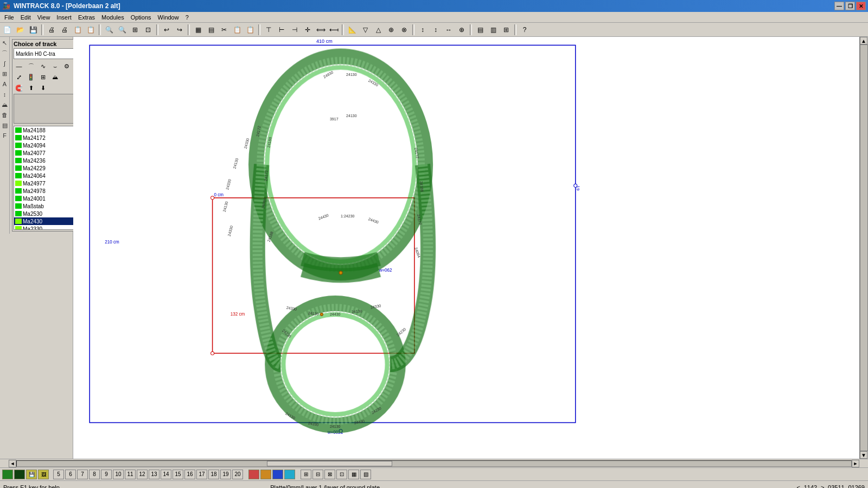 The width and height of the screenshot is (868, 488). I want to click on toolbar-copy: 📋, so click(237, 30).